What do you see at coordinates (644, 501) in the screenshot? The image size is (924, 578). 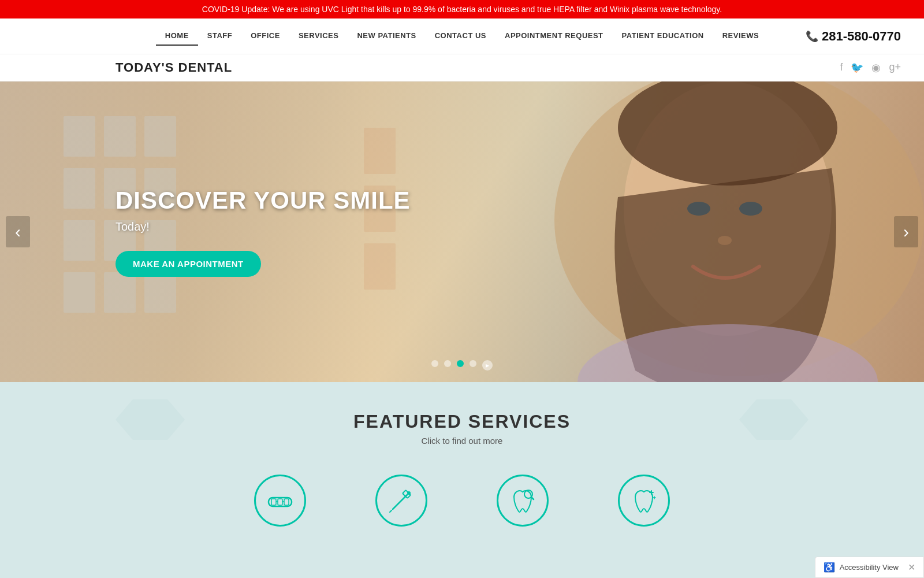 I see `service-icon-tooth-cleaning` at bounding box center [644, 501].